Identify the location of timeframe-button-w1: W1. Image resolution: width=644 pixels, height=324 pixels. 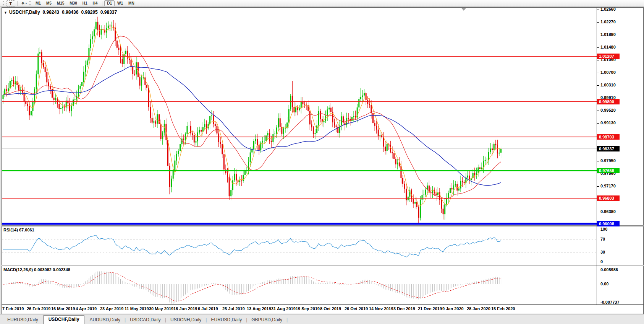
(120, 3).